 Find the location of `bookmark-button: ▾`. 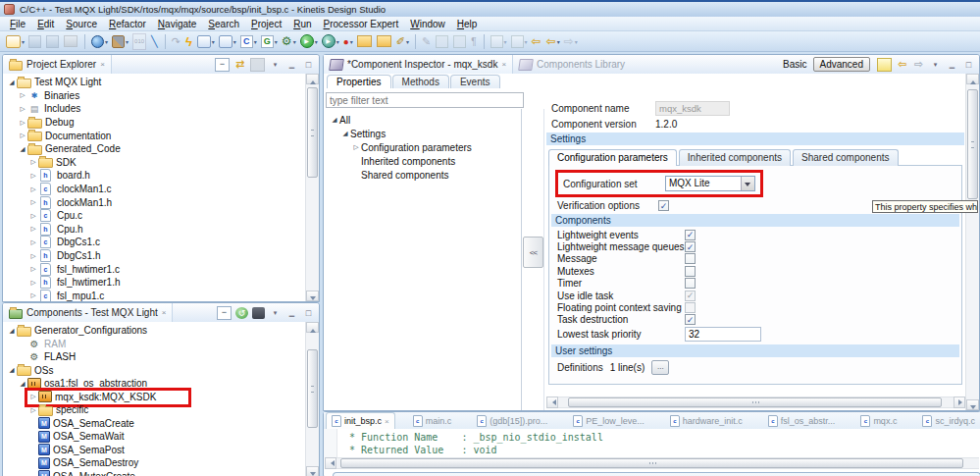

bookmark-button: ▾ is located at coordinates (520, 41).